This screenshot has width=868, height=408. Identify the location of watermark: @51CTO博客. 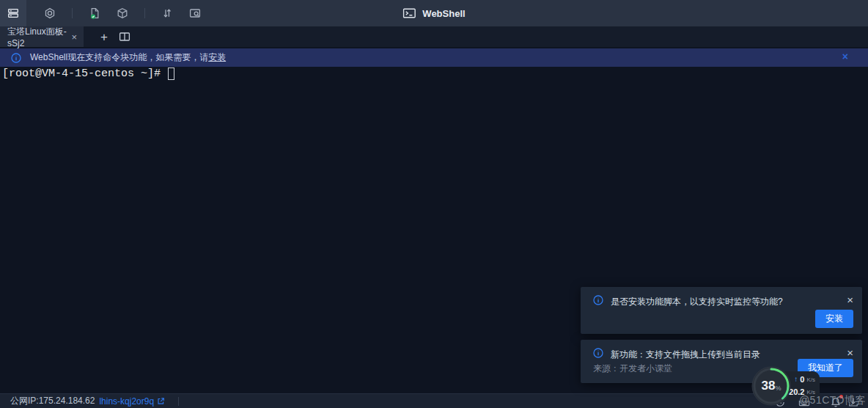
(833, 401).